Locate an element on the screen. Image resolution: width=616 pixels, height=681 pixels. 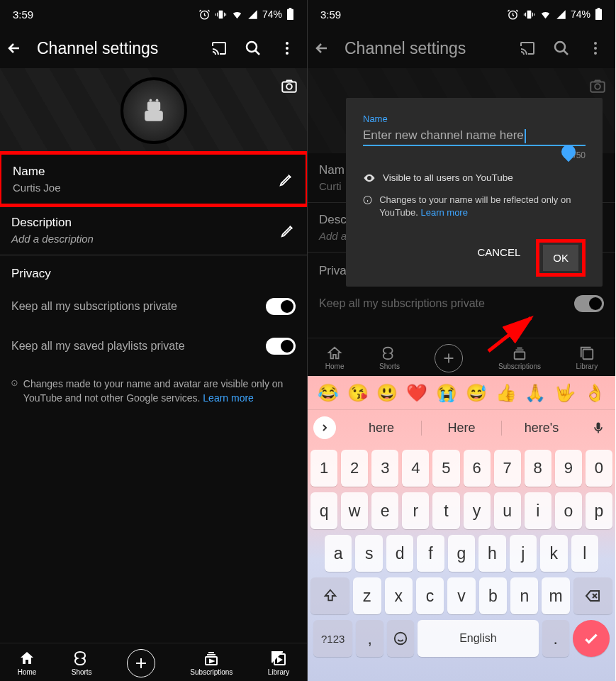
period-key: . is located at coordinates (556, 638).